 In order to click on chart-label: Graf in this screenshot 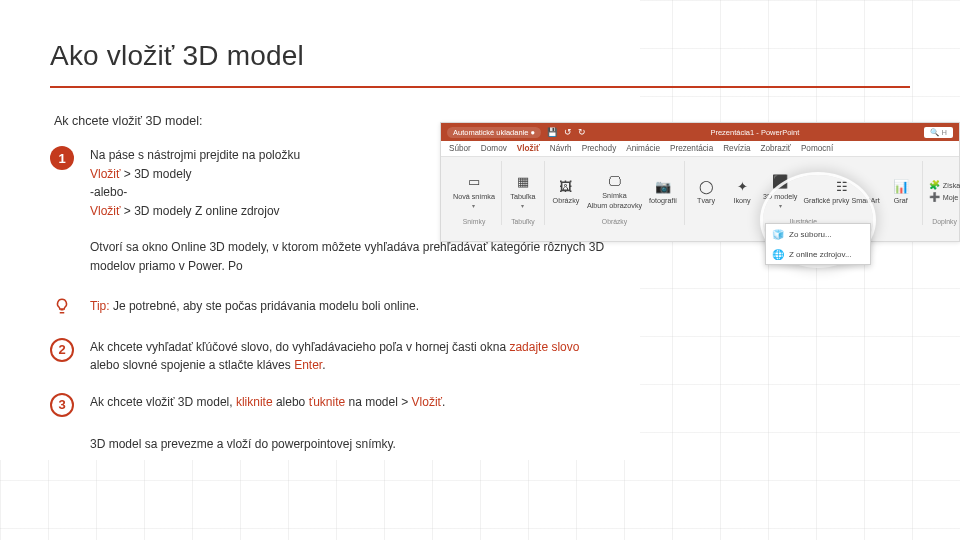, I will do `click(901, 201)`.